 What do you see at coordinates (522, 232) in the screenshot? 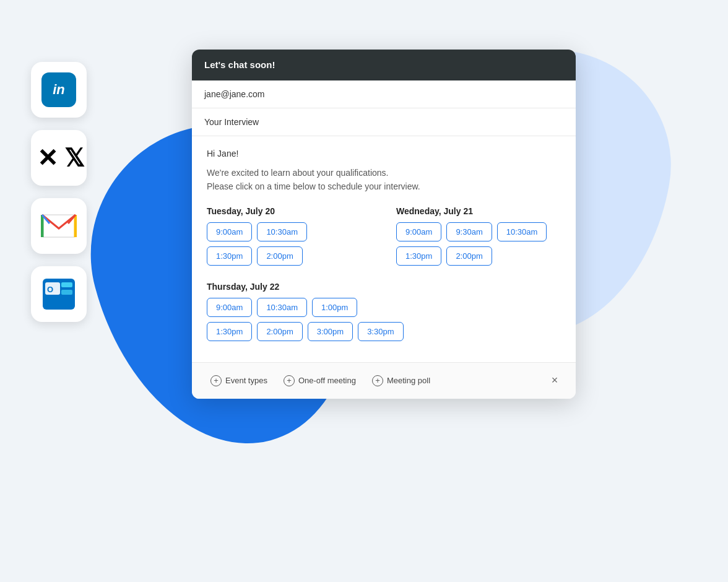
I see `time-btn-wed-1030am: 10:30am` at bounding box center [522, 232].